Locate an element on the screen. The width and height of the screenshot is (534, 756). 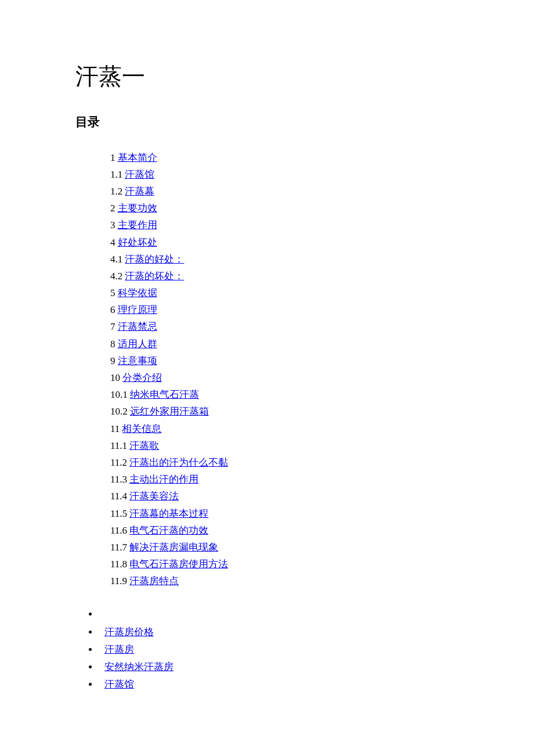
page-title: 汗蒸一 is located at coordinates (267, 77).